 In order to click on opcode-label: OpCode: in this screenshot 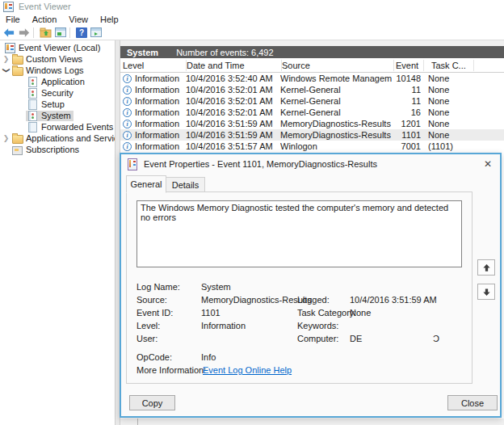, I will do `click(154, 357)`.